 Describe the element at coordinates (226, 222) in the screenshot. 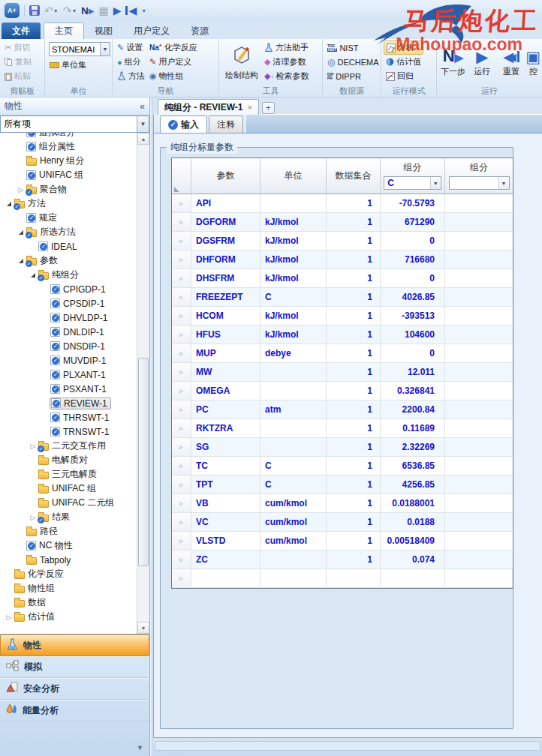

I see `param-name-cell: DGFORM` at that location.